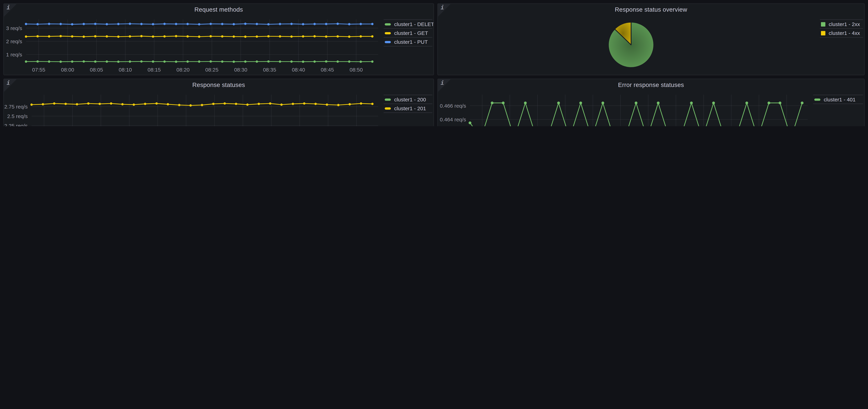 The height and width of the screenshot is (409, 868). What do you see at coordinates (844, 24) in the screenshot?
I see `legend-label: cluster1 - 2xx` at bounding box center [844, 24].